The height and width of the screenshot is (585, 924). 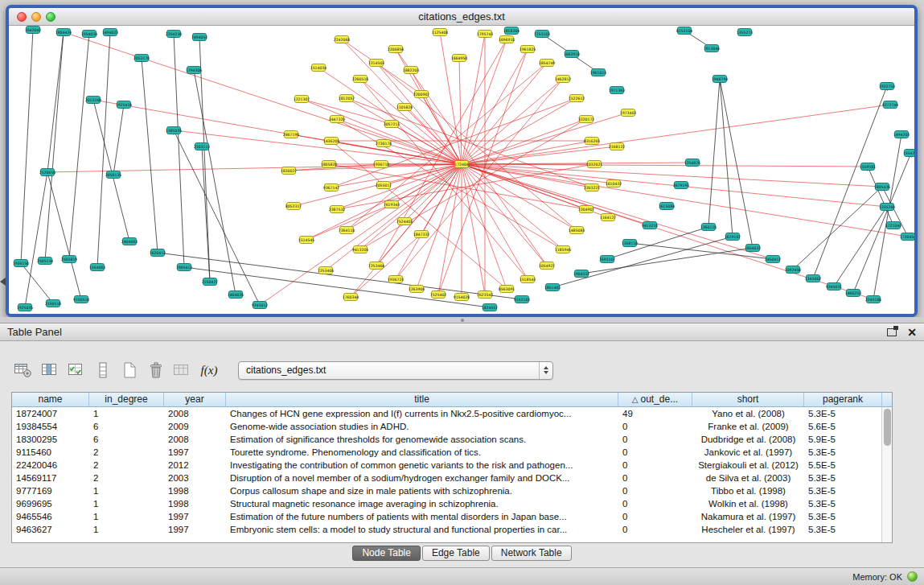 I want to click on cell-name: 9115460, so click(x=51, y=452).